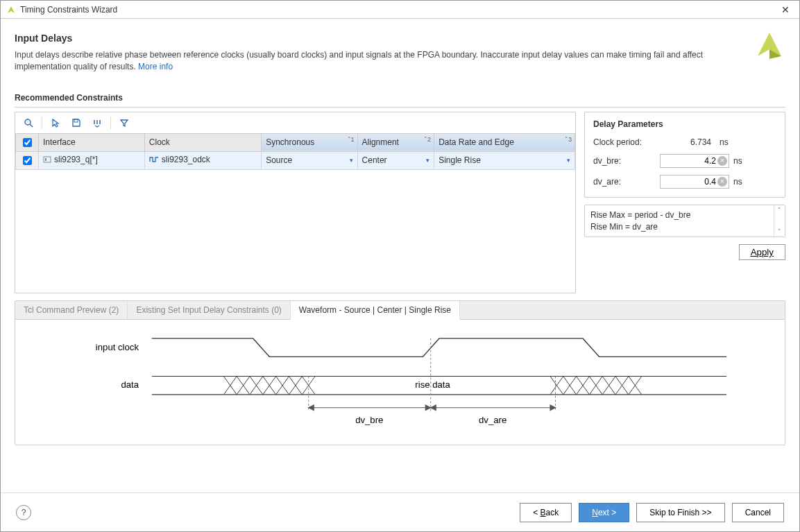  What do you see at coordinates (769, 44) in the screenshot?
I see `brand-logo-icon` at bounding box center [769, 44].